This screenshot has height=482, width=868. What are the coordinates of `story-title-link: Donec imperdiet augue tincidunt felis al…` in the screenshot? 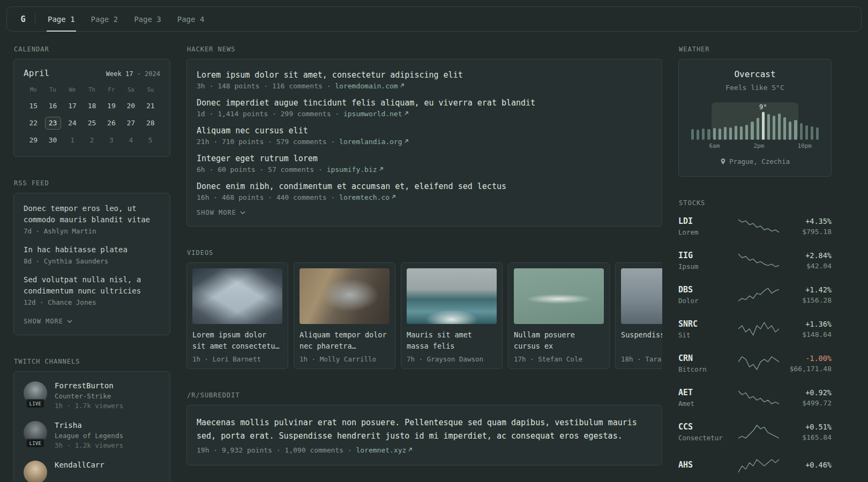 It's located at (424, 103).